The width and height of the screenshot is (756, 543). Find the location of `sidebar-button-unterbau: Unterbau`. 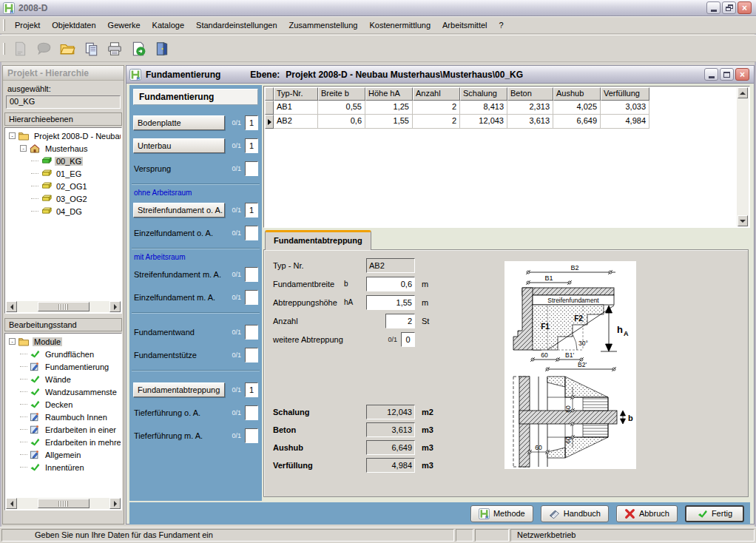

sidebar-button-unterbau: Unterbau is located at coordinates (179, 146).